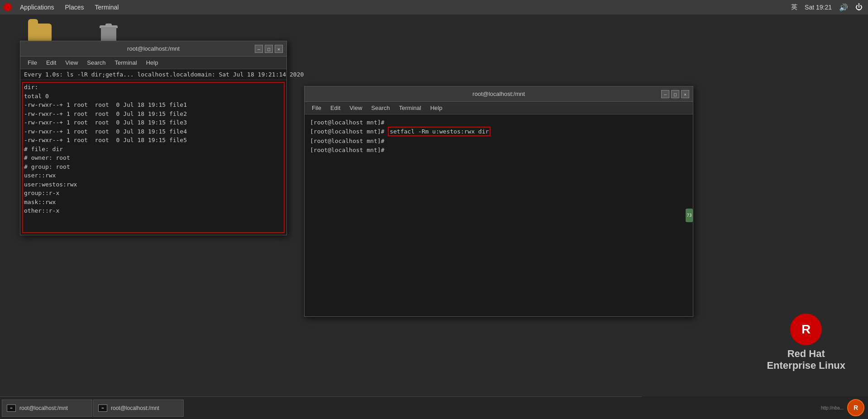  I want to click on taskbar-label-1: root@localhost:/mnt, so click(43, 408).